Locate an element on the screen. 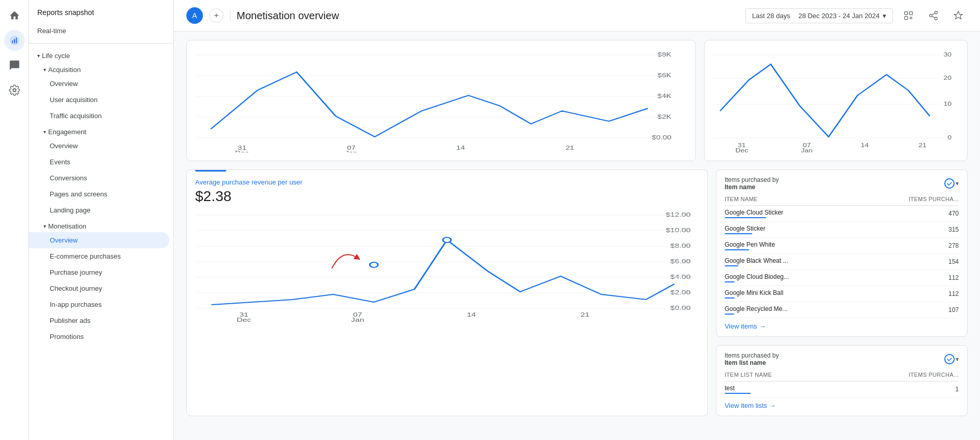 This screenshot has width=980, height=440. acquisition-section: ▾ Acquisition is located at coordinates (101, 68).